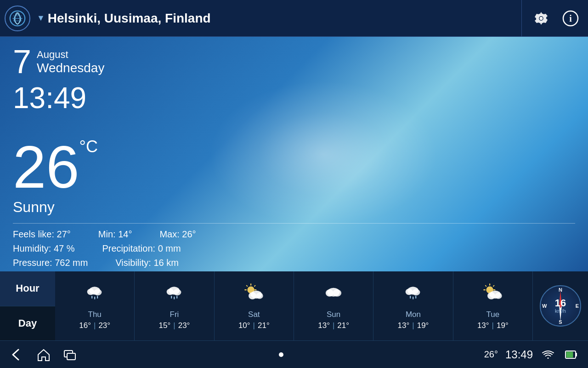 This screenshot has width=588, height=368. I want to click on forecast-day-item: Sun 13° | 21°, so click(334, 306).